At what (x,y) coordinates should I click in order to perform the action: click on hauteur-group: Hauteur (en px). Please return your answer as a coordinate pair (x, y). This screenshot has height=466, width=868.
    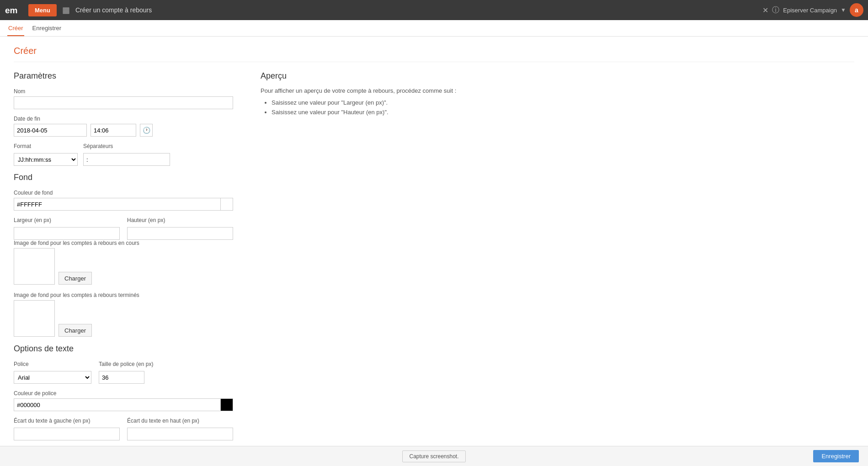
    Looking at the image, I should click on (180, 228).